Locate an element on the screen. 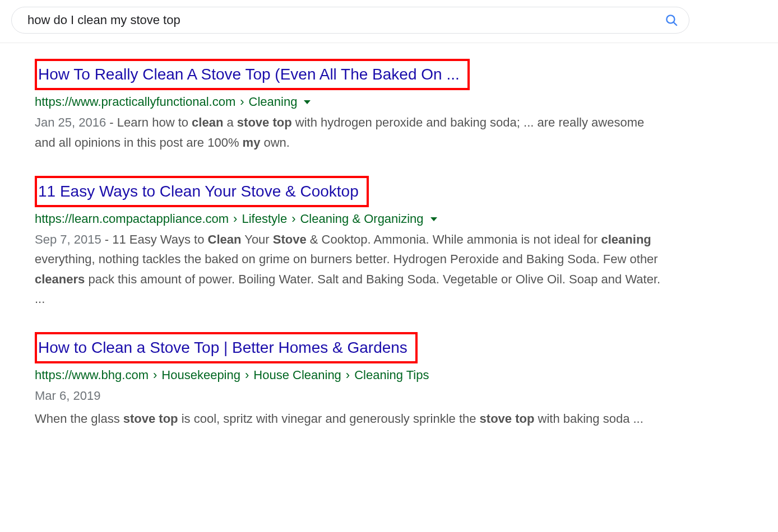  search-result: How To Really Clean A Stove Top (Even Al… is located at coordinates (348, 105).